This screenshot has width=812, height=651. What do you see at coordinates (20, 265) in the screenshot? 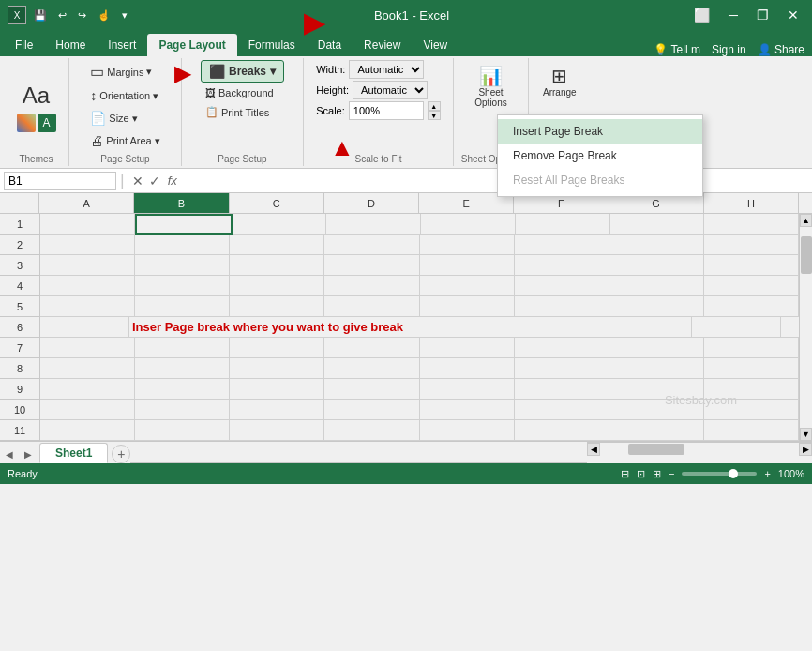
I see `row-header-3: 3` at bounding box center [20, 265].